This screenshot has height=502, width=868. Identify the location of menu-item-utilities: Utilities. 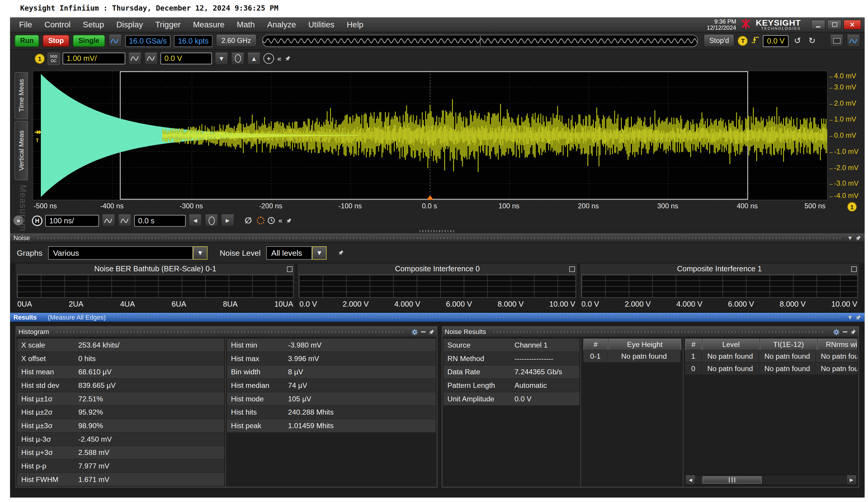
(321, 25).